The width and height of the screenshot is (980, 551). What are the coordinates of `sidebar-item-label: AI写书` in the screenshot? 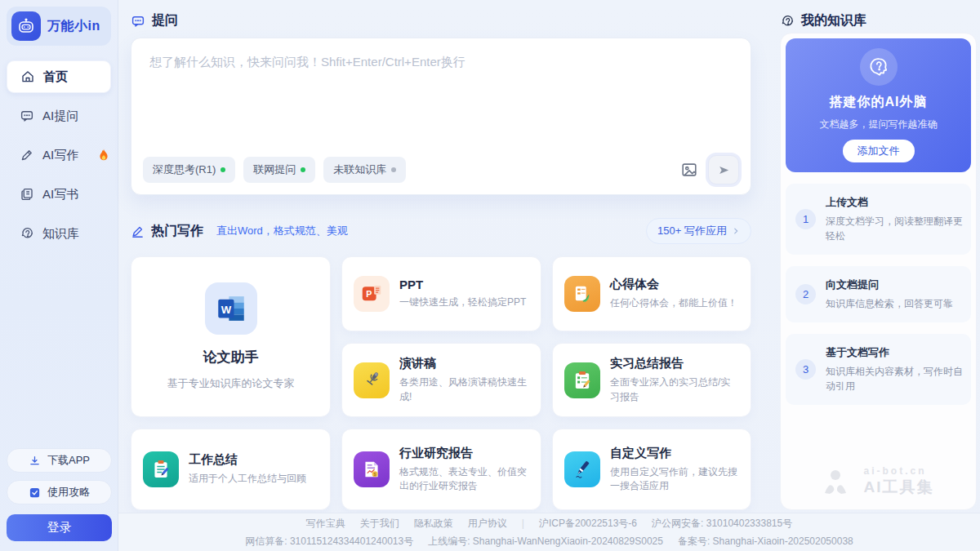 It's located at (60, 194).